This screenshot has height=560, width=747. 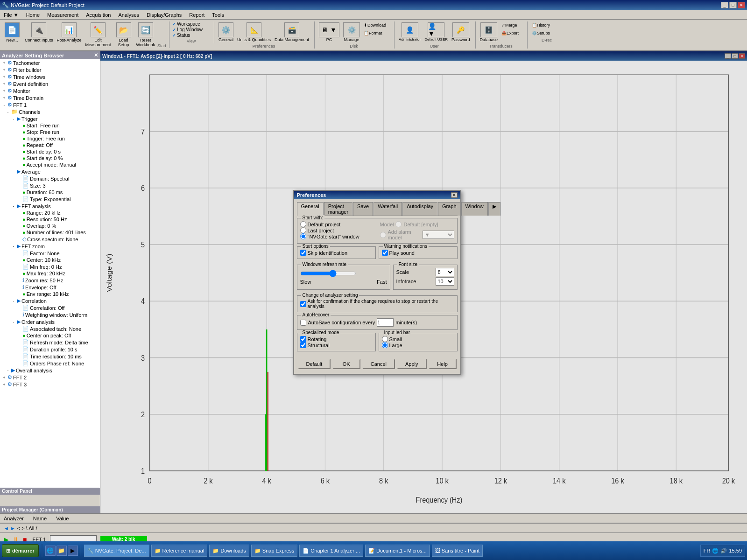 What do you see at coordinates (50, 152) in the screenshot?
I see `tree-start-delay-s: ● Start delay: 0 s` at bounding box center [50, 152].